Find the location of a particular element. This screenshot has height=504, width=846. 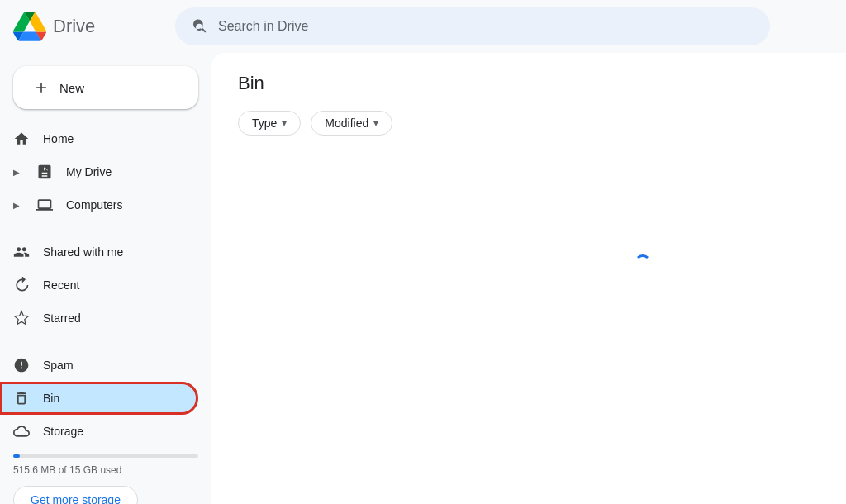

filter-bar: Type ▾ Modified ▾ is located at coordinates (529, 123).